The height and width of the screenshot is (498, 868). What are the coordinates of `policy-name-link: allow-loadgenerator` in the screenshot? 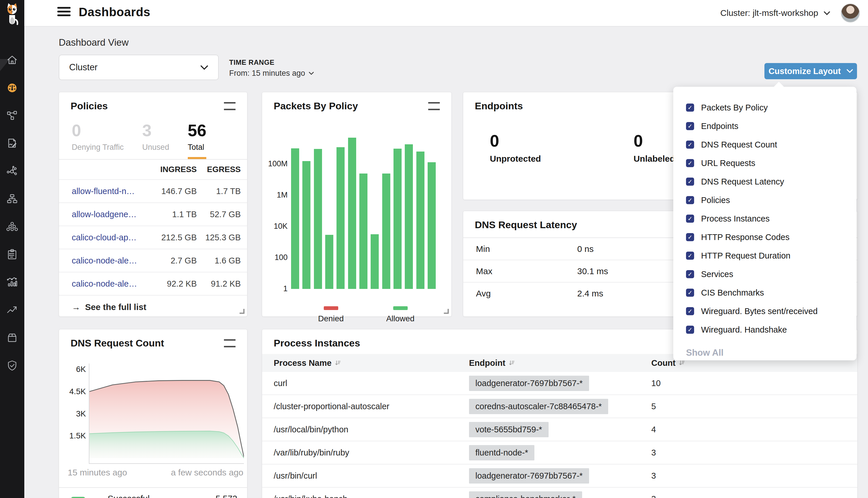 It's located at (107, 214).